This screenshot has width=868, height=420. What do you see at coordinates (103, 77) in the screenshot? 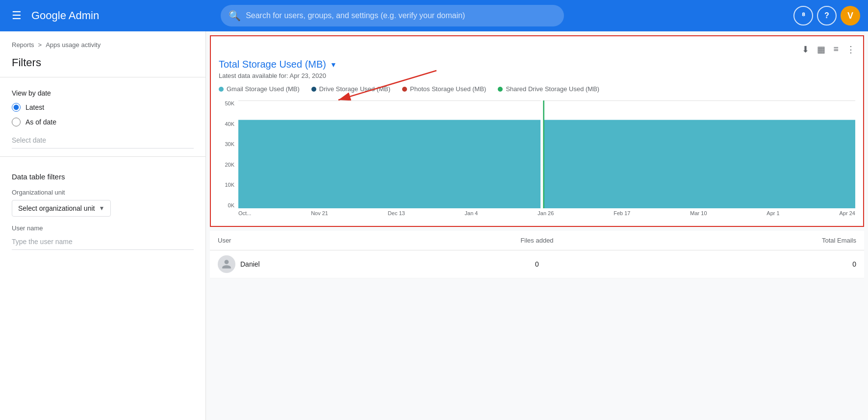
I see `divider-filters` at bounding box center [103, 77].